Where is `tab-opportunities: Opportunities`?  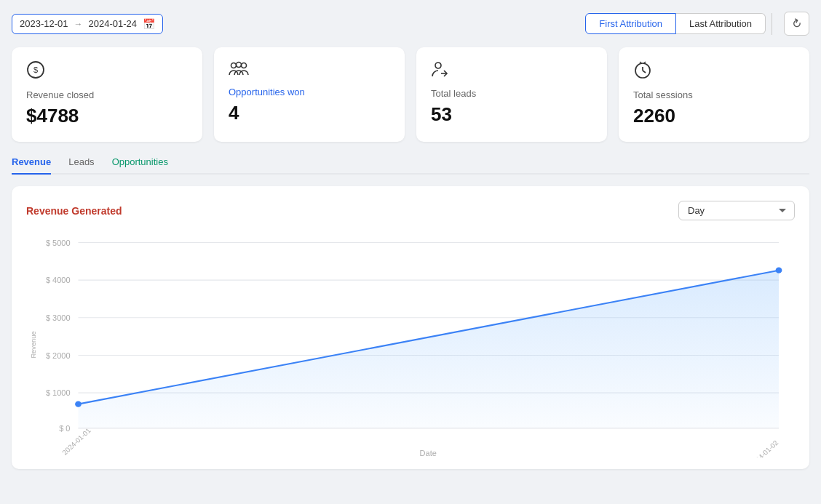
tab-opportunities: Opportunities is located at coordinates (140, 166).